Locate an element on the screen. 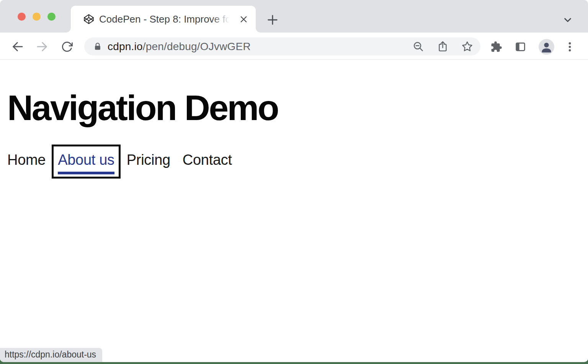  reload-icon is located at coordinates (67, 47).